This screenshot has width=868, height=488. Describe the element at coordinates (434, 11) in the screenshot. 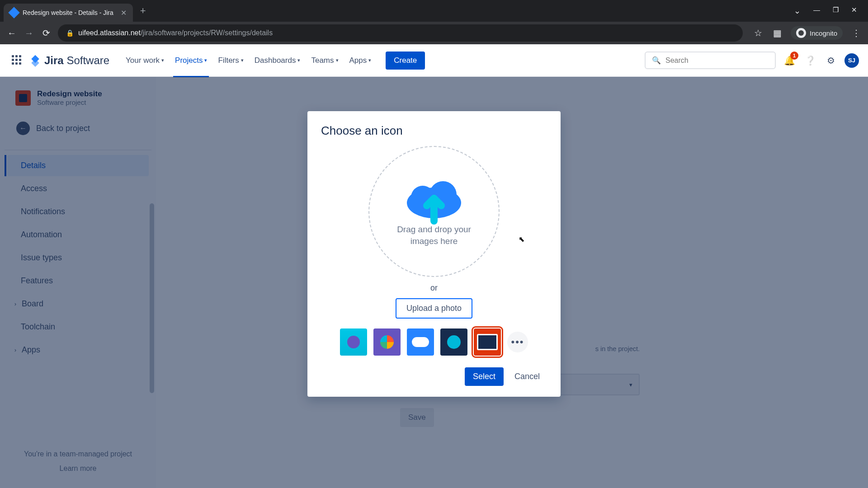

I see `tab-bar: Redesign website - Details - Jira ✕ + ⌄ …` at that location.